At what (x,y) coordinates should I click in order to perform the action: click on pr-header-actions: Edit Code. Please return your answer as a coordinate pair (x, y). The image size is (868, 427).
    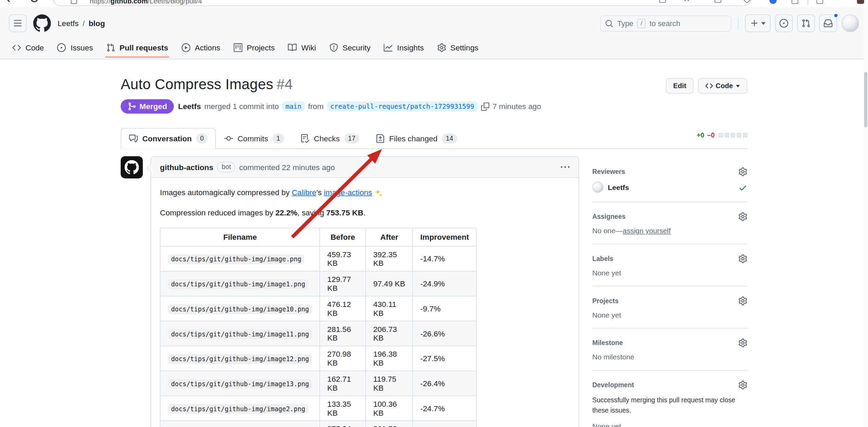
    Looking at the image, I should click on (707, 85).